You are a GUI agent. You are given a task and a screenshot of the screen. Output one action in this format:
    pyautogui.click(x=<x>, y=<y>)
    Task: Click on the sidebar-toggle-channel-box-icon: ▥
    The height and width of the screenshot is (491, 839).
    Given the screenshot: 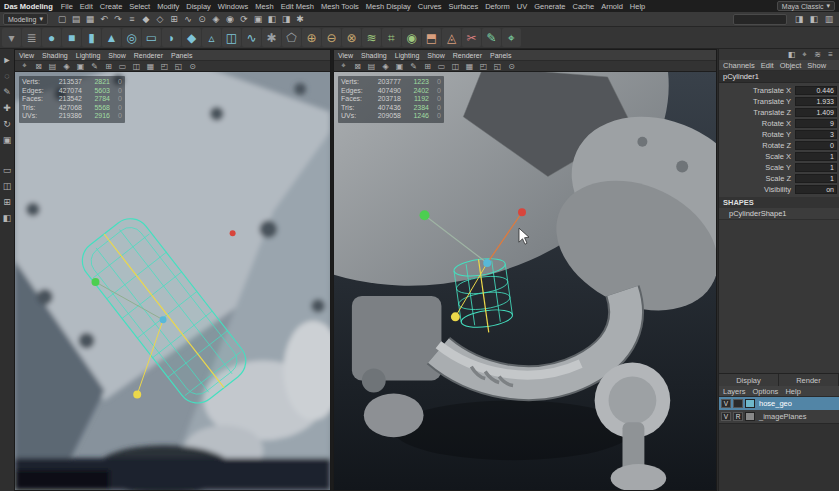 What is the action you would take?
    pyautogui.click(x=829, y=20)
    